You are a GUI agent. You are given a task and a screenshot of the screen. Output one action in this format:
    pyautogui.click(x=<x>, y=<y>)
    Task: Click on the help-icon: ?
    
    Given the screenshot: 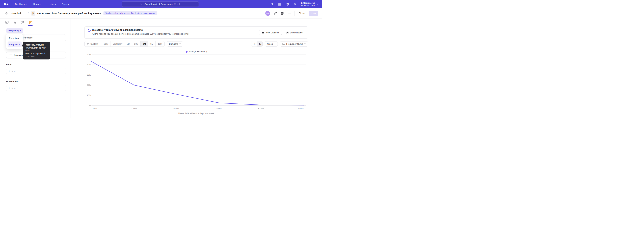 What is the action you would take?
    pyautogui.click(x=288, y=4)
    